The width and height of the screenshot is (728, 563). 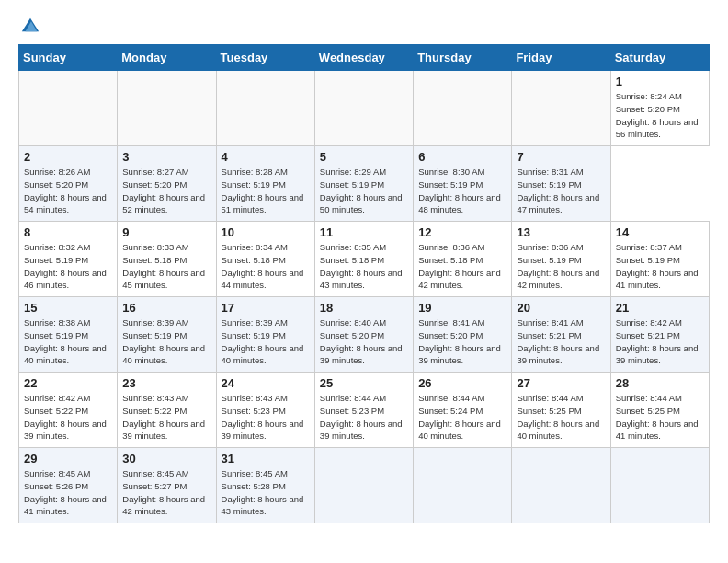 What do you see at coordinates (463, 410) in the screenshot?
I see `day-cell-26: 26Sunrise: 8:44 AMSunset: 5:24 PMDayligh…` at bounding box center [463, 410].